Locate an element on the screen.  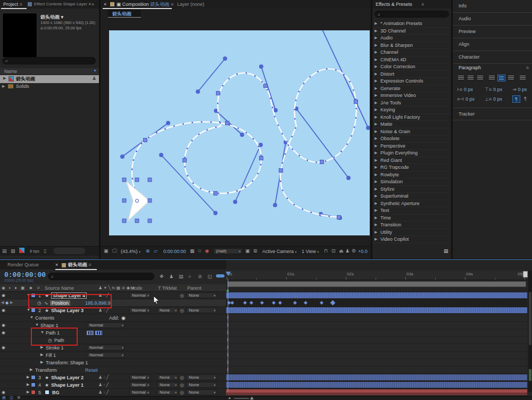
effects-category: ▶Rowbyte is located at coordinates (411, 175).